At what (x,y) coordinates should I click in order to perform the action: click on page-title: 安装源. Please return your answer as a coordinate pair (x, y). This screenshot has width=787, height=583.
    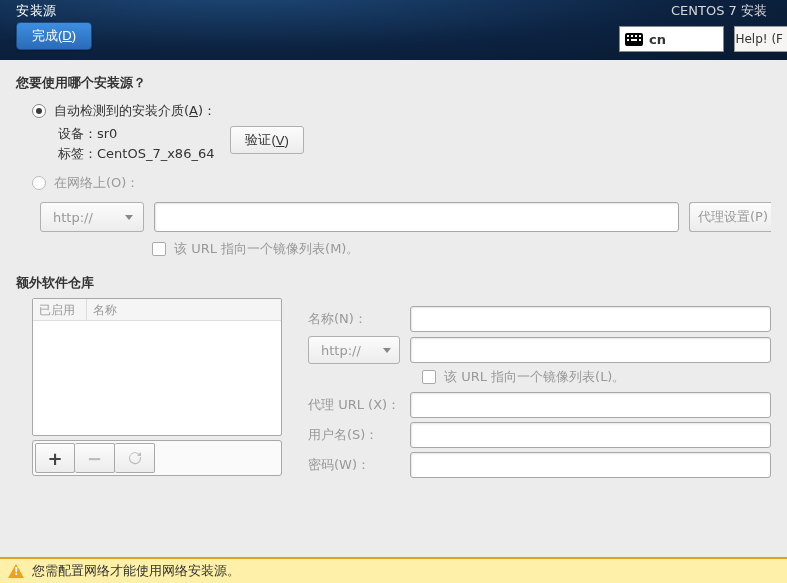
    Looking at the image, I should click on (36, 11).